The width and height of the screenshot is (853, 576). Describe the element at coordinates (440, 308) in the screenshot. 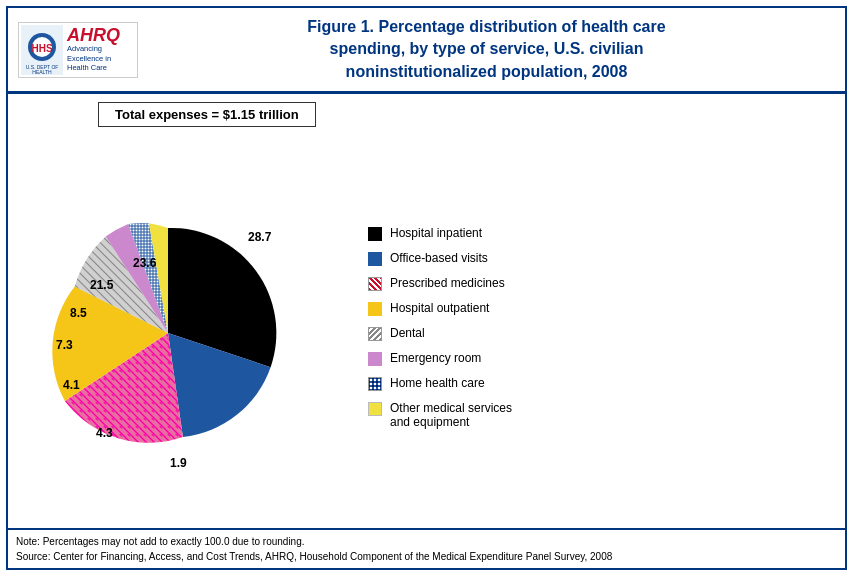

I see `legend-label-hospital-outpatient: Hospital outpatient` at that location.